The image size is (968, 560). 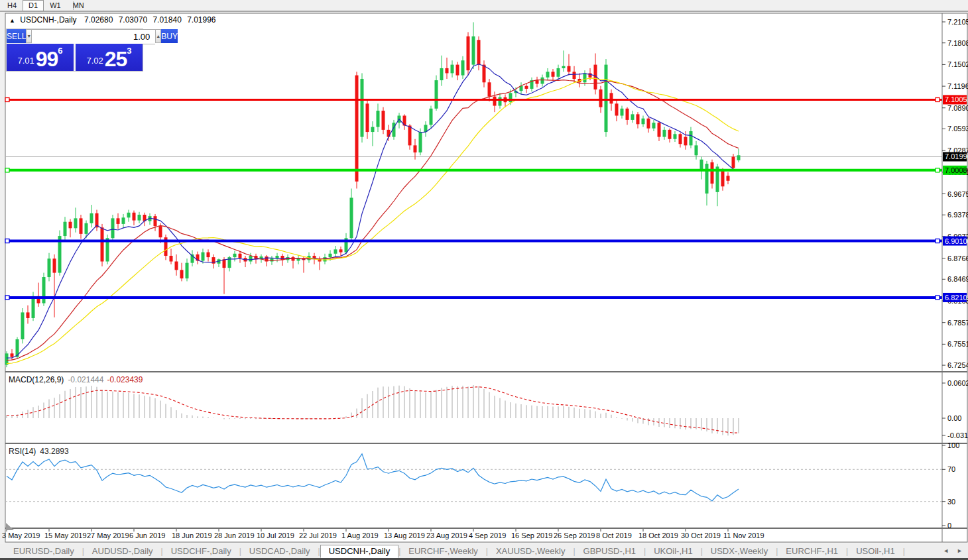 I want to click on timeframe-button-w1: W1, so click(x=56, y=5).